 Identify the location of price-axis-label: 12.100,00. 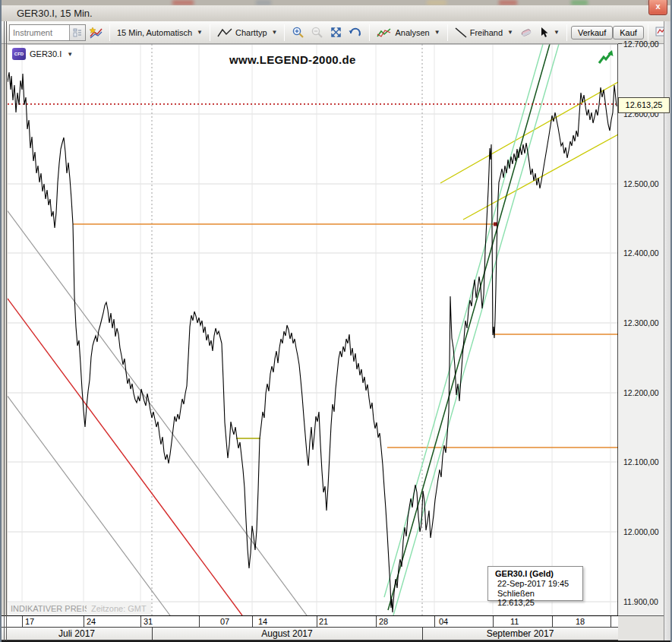
(641, 462).